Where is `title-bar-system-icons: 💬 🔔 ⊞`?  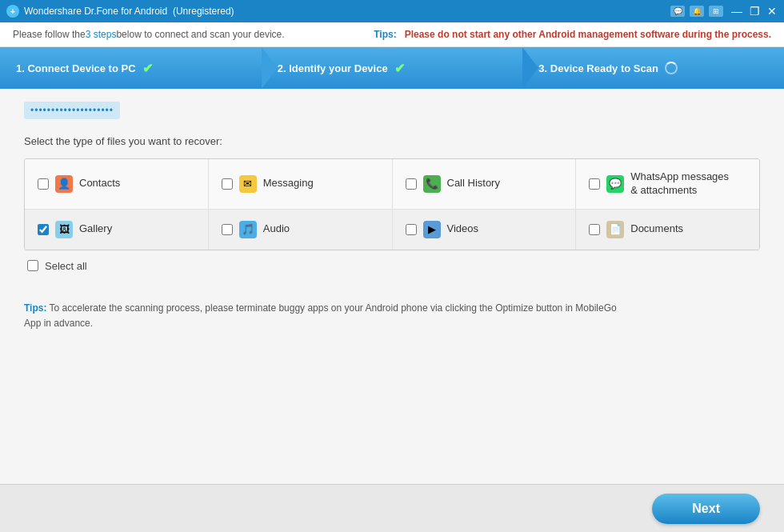 title-bar-system-icons: 💬 🔔 ⊞ is located at coordinates (697, 11).